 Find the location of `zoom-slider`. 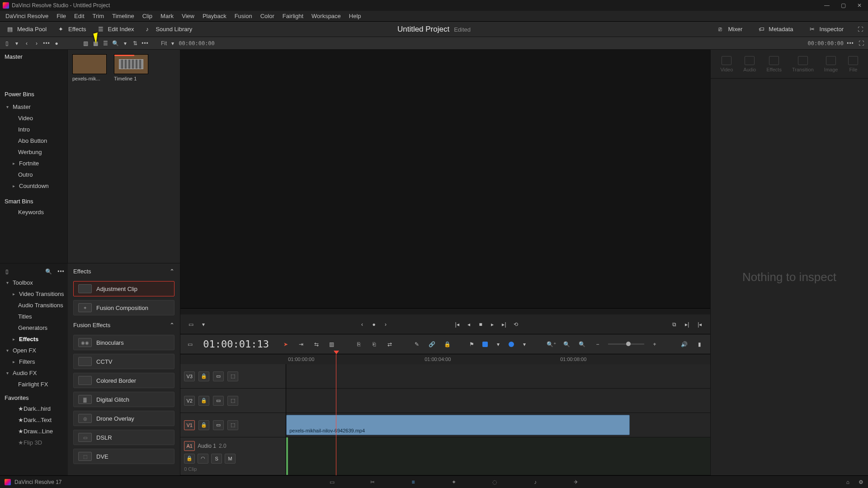

zoom-slider is located at coordinates (626, 344).